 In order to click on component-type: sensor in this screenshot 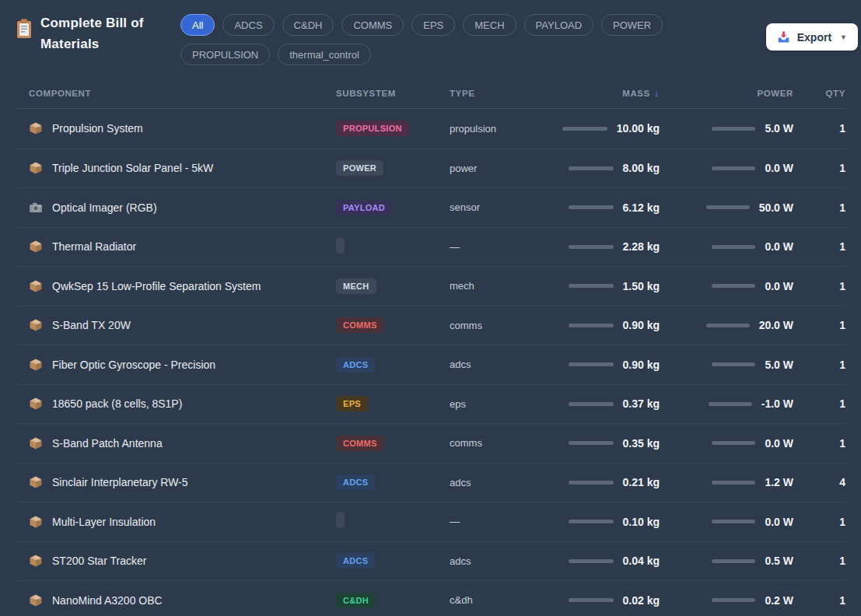, I will do `click(502, 207)`.